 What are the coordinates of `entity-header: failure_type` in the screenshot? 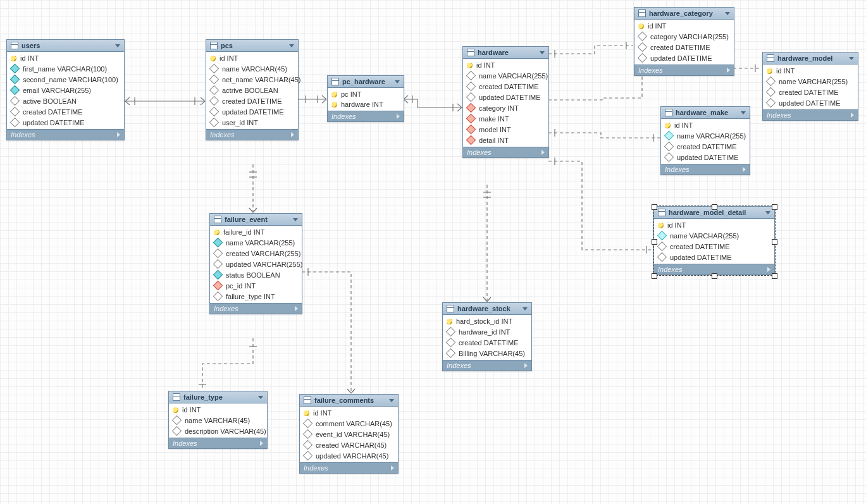 It's located at (218, 397).